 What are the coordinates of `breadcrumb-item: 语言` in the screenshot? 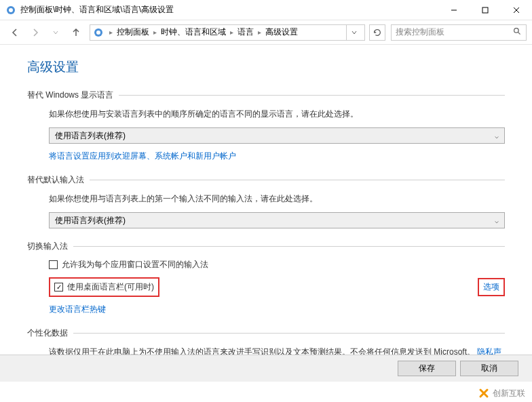 It's located at (246, 33).